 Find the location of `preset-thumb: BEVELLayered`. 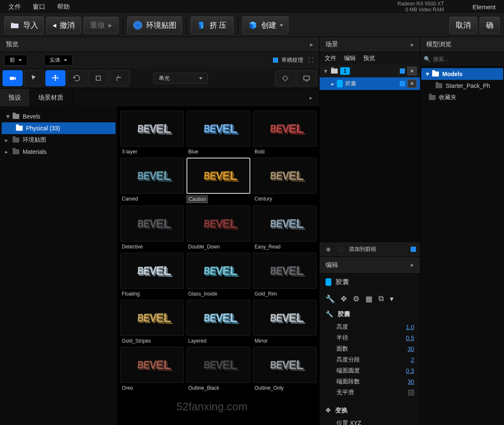

preset-thumb: BEVELLayered is located at coordinates (218, 322).